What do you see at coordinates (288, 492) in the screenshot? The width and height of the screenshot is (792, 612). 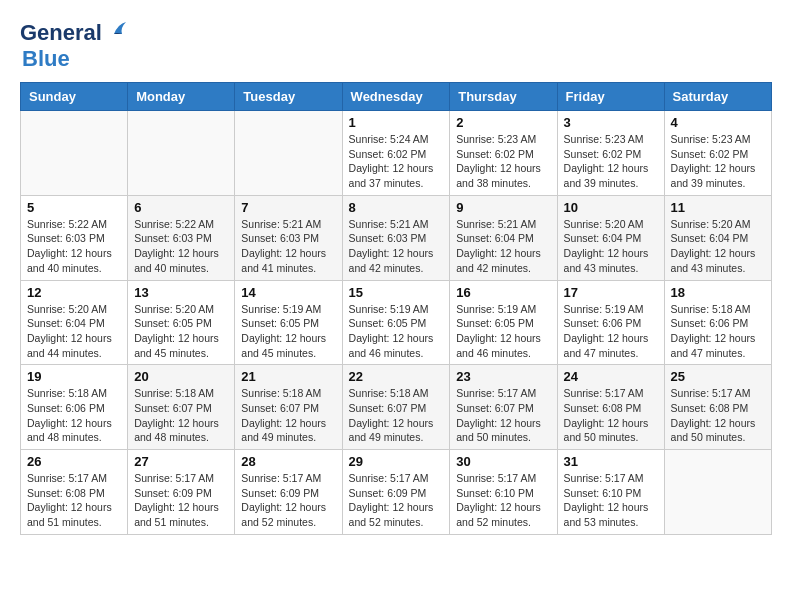 I see `calendar-cell: 28Sunrise: 5:17 AM Sunset: 6:09 PM Dayli…` at bounding box center [288, 492].